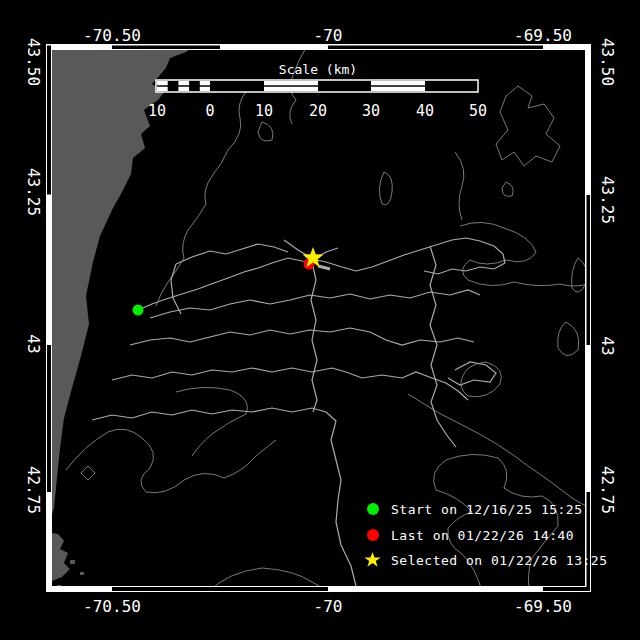  Describe the element at coordinates (608, 490) in the screenshot. I see `axis-label-right-lat4: 42.75` at that location.